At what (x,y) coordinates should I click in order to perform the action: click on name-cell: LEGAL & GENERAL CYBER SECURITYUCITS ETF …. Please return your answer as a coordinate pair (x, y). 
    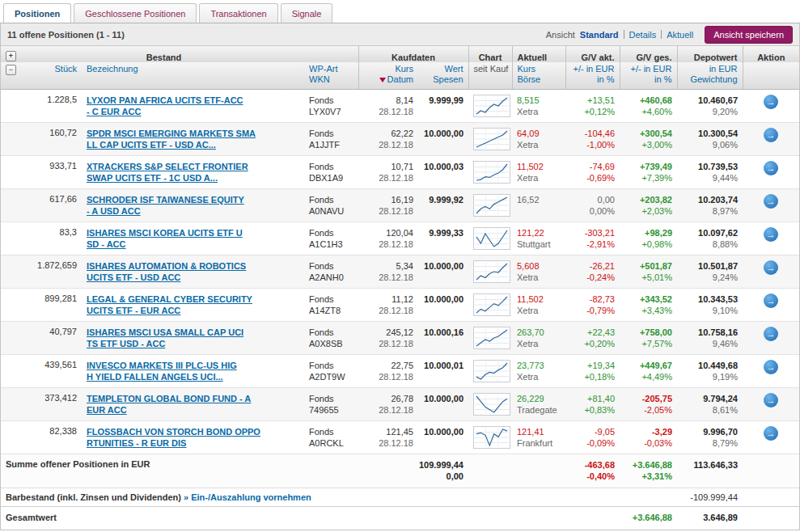
    Looking at the image, I should click on (193, 306).